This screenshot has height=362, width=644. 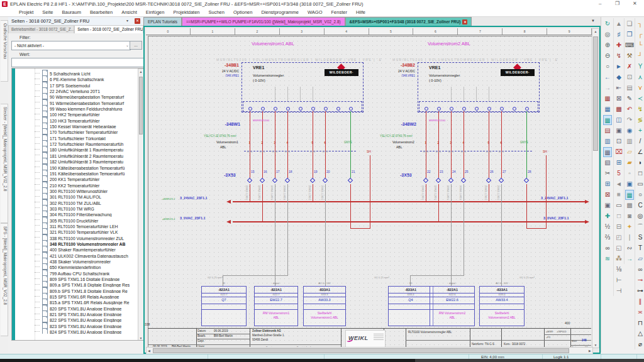 What do you see at coordinates (630, 227) in the screenshot?
I see `tool-icon: ✦` at bounding box center [630, 227].